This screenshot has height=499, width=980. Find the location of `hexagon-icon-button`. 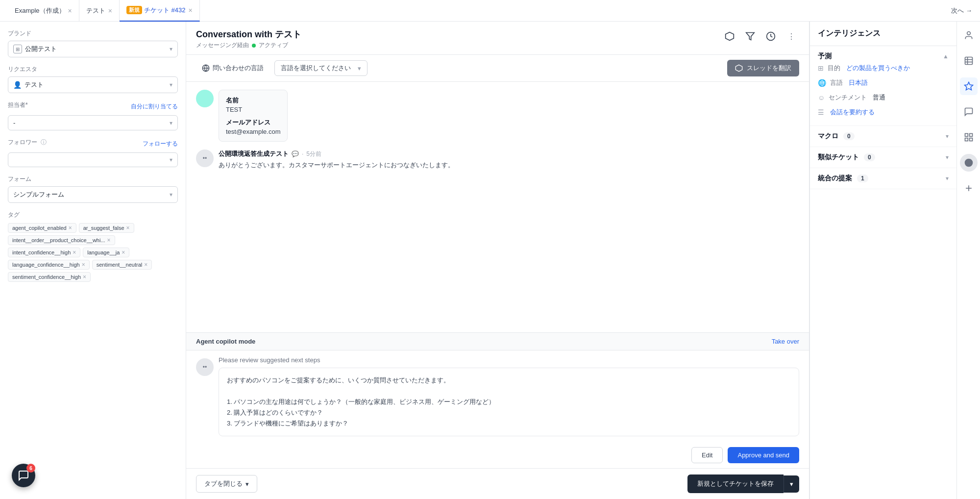

hexagon-icon-button is located at coordinates (730, 36).